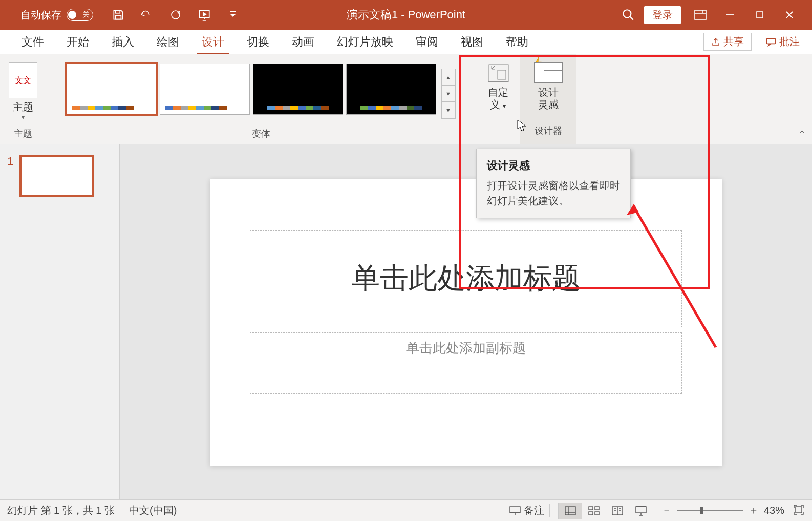 Image resolution: width=812 pixels, height=521 pixels. Describe the element at coordinates (123, 42) in the screenshot. I see `tab-insert: 插入` at that location.